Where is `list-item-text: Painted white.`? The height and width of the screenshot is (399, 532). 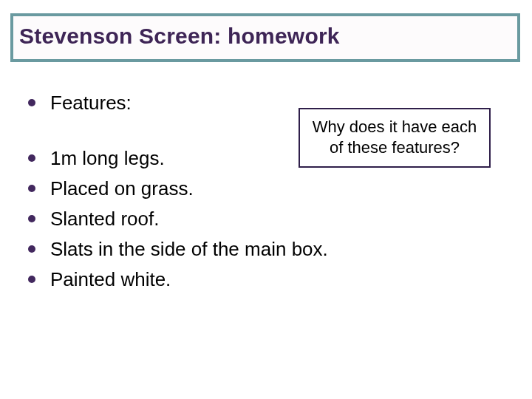 list-item-text: Painted white. is located at coordinates (111, 279).